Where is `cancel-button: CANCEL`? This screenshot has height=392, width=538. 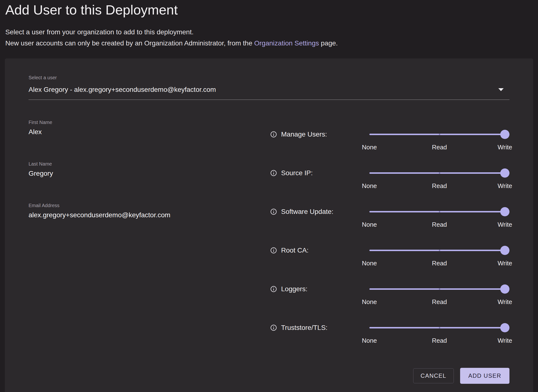
cancel-button: CANCEL is located at coordinates (433, 376).